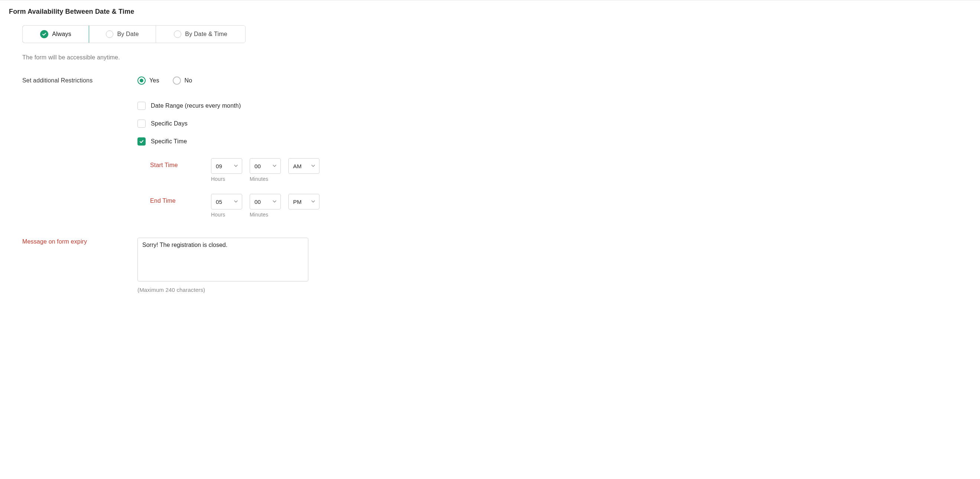  I want to click on expiry-message-row: Message on form expiry (Maximum 240 char…, so click(497, 265).